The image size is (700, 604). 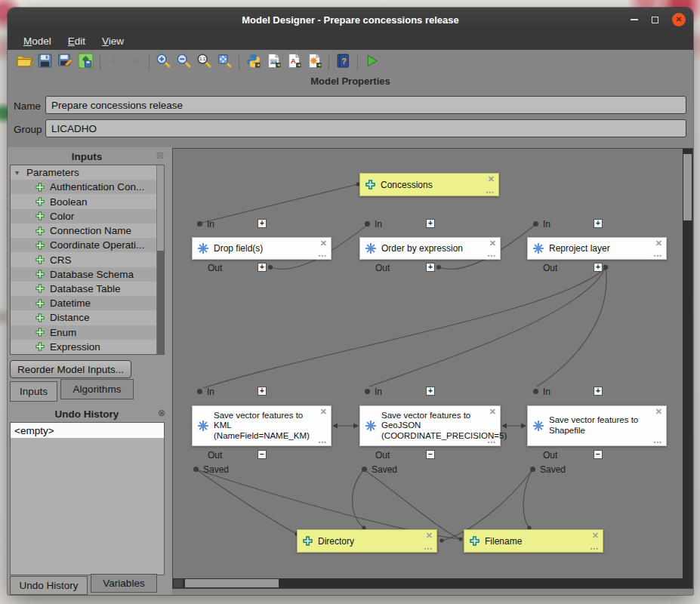 What do you see at coordinates (273, 62) in the screenshot?
I see `export-as-image-button` at bounding box center [273, 62].